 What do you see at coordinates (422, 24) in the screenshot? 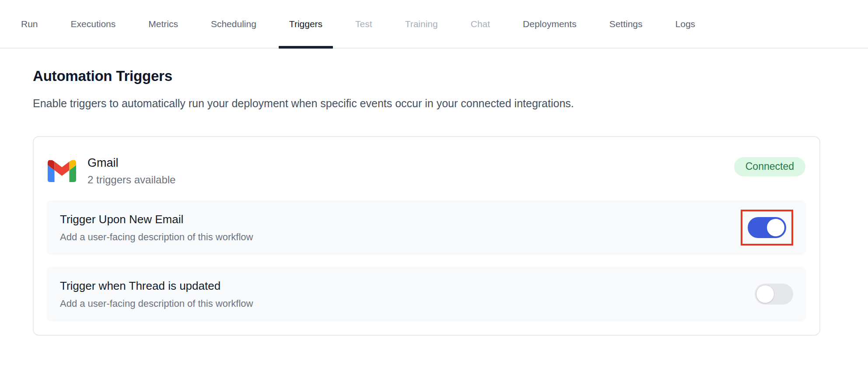
I see `tab-training: Training` at bounding box center [422, 24].